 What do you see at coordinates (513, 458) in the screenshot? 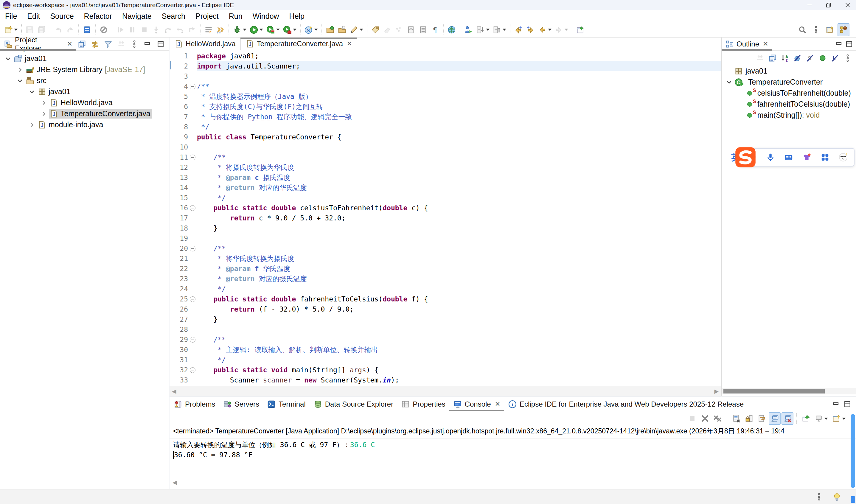
I see `console-output: 请输入要转换的温度与单位（例如 36.6 C 或 97 F）：36.6 C36.…` at bounding box center [513, 458].